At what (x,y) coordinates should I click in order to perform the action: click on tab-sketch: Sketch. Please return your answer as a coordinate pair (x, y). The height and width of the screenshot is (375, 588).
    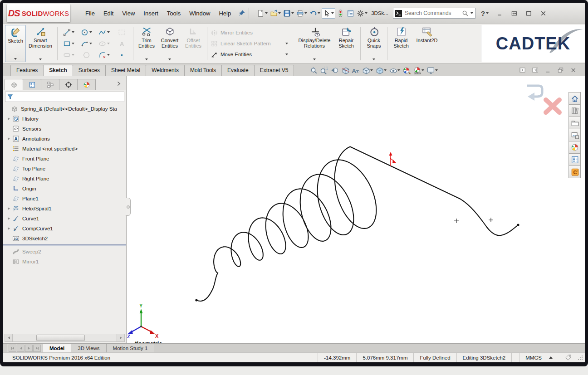
    Looking at the image, I should click on (58, 70).